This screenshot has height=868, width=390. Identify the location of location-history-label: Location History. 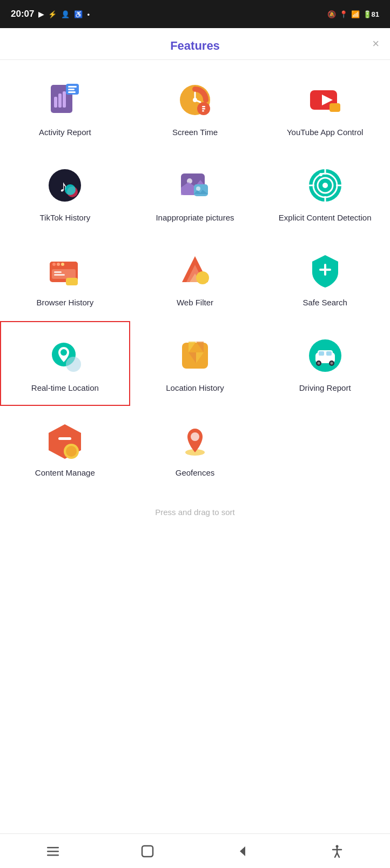
(195, 388).